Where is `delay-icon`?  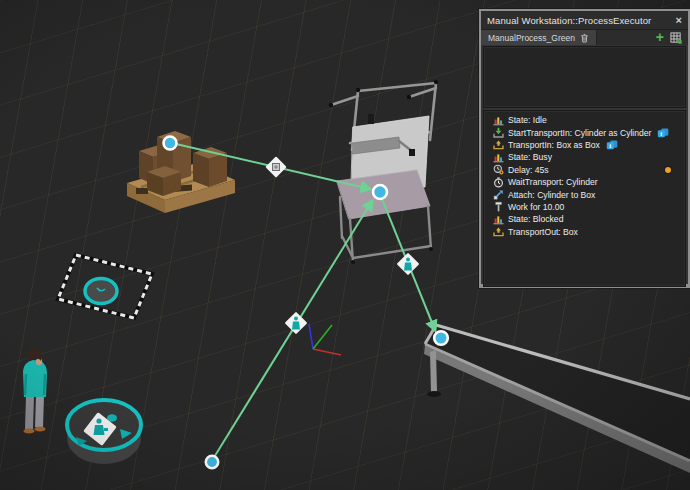
delay-icon is located at coordinates (498, 170).